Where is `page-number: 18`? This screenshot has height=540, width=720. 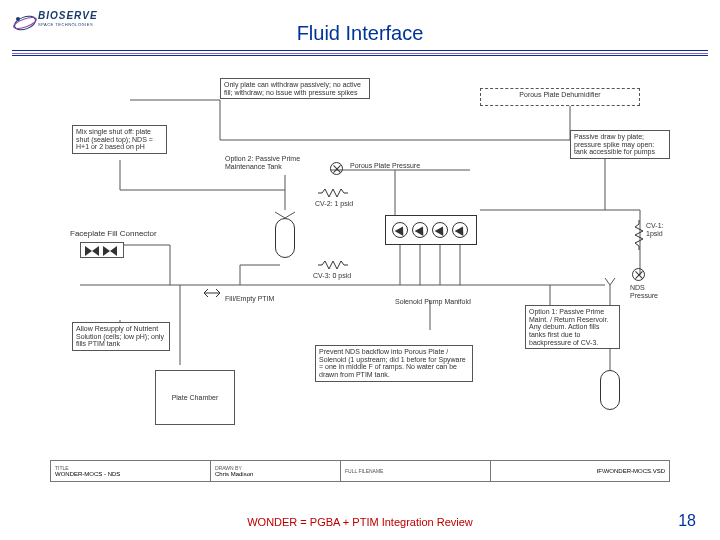 page-number: 18 is located at coordinates (687, 521).